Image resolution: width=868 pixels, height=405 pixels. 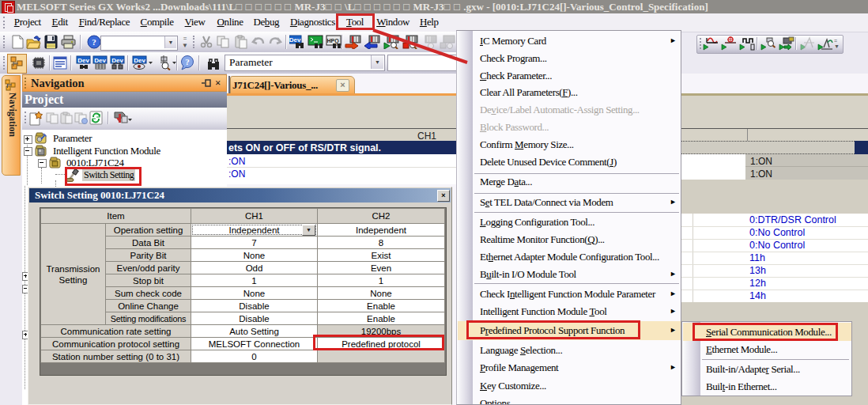 What do you see at coordinates (333, 41) in the screenshot?
I see `svg-text: HPQ` at bounding box center [333, 41].